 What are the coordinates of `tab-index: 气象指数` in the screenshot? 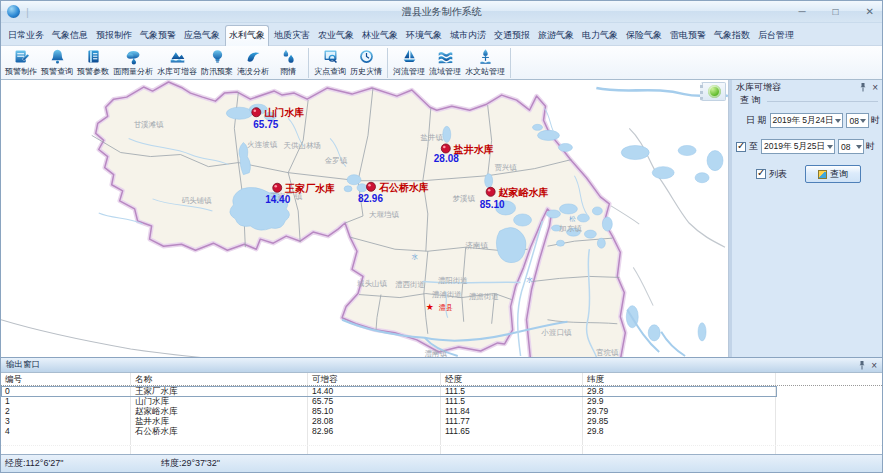 It's located at (732, 36).